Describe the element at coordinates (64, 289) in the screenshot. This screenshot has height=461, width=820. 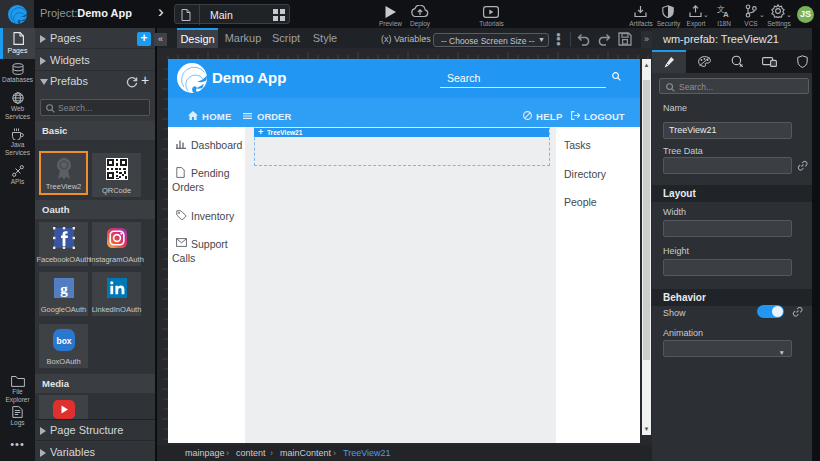
I see `svg-text: g` at that location.